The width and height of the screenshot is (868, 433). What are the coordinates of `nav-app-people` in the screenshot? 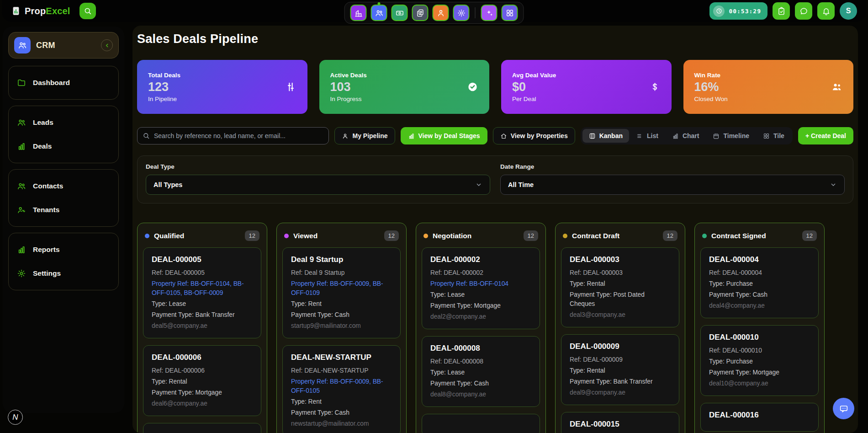 It's located at (441, 13).